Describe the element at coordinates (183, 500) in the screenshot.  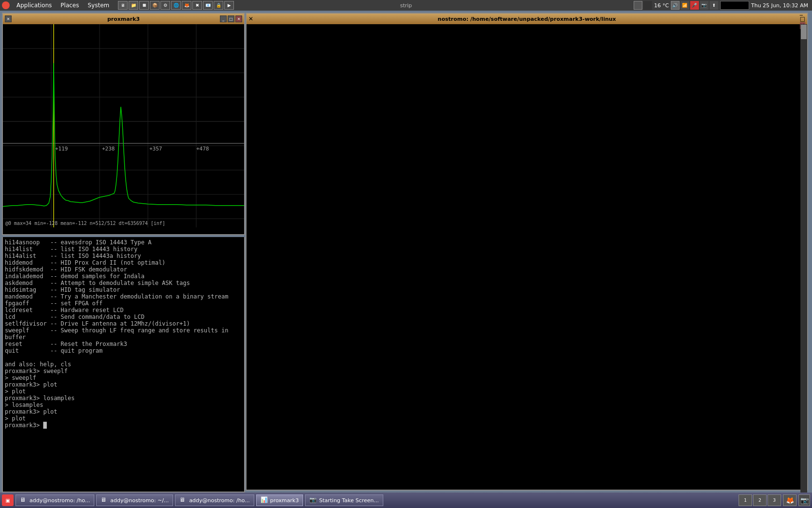
I see `terminal-icon-3: 🖥` at that location.